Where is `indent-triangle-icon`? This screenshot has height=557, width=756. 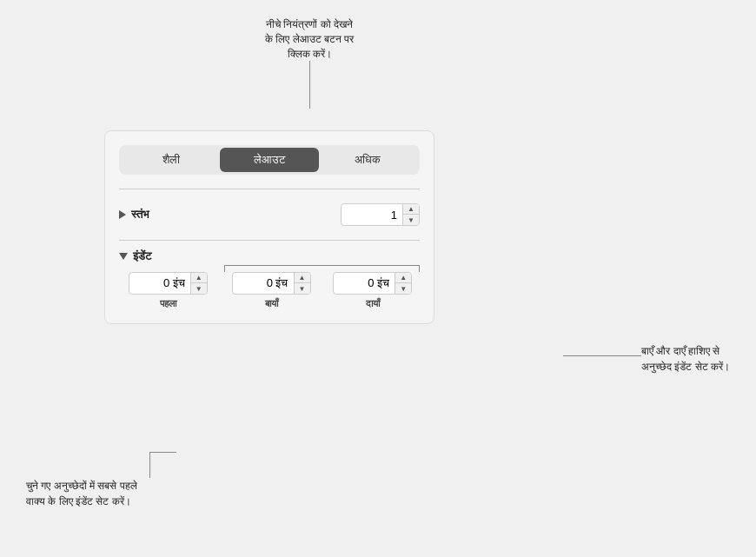
indent-triangle-icon is located at coordinates (123, 256).